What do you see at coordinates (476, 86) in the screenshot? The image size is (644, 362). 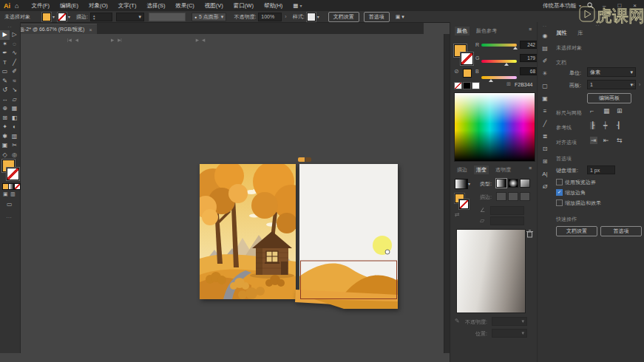 I see `white-chip` at bounding box center [476, 86].